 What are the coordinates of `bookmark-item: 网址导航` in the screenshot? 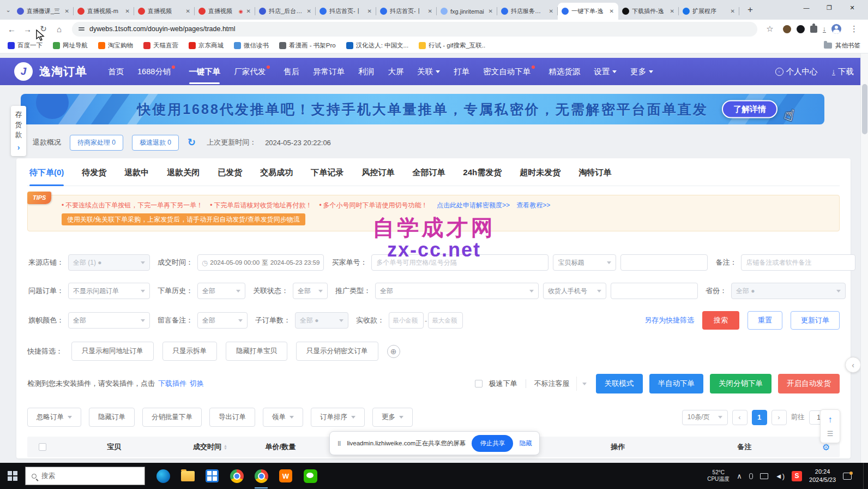 It's located at (70, 46).